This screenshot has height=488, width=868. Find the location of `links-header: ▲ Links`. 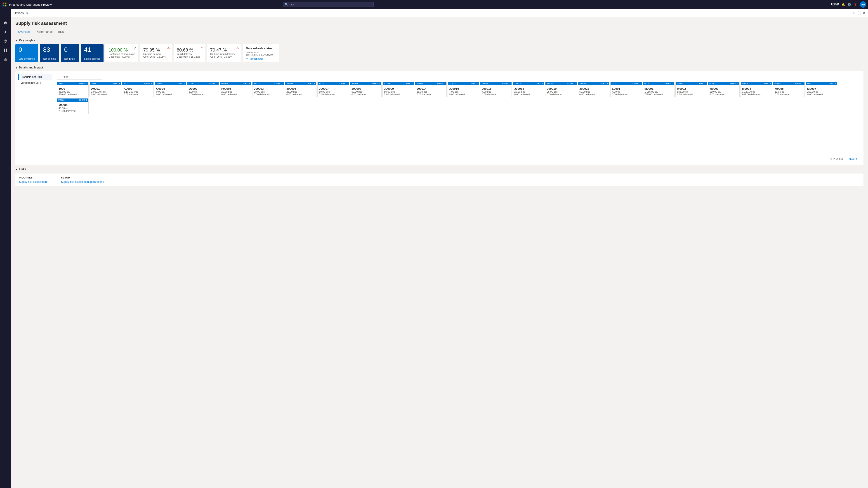

links-header: ▲ Links is located at coordinates (439, 169).